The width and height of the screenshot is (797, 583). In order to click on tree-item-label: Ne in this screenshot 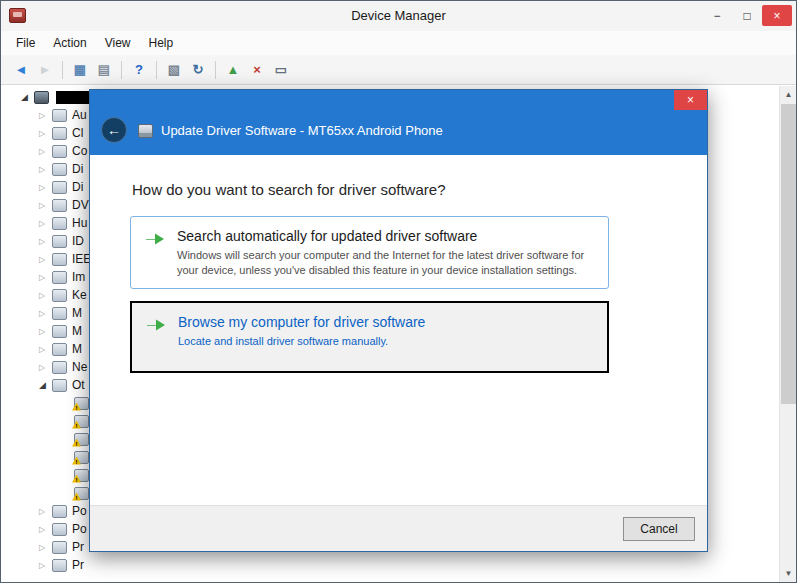, I will do `click(80, 367)`.